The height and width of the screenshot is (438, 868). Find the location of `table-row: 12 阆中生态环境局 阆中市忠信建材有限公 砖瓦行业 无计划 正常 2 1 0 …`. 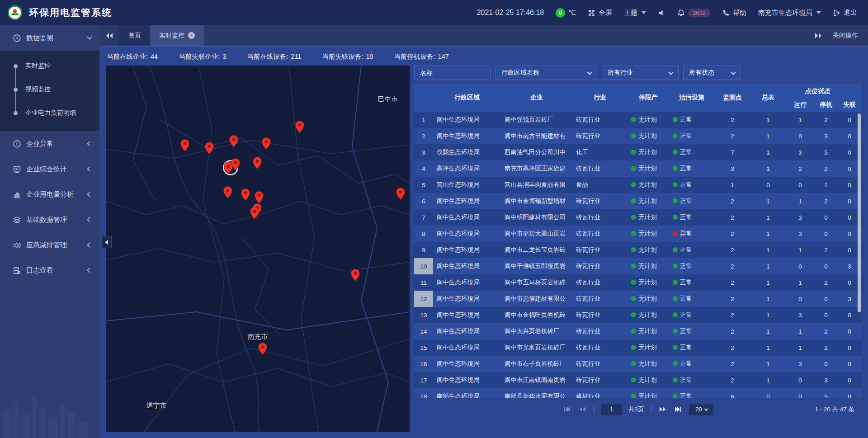

table-row: 12 阆中生态环境局 阆中市忠信建材有限公 砖瓦行业 无计划 正常 2 1 0 … is located at coordinates (638, 299).